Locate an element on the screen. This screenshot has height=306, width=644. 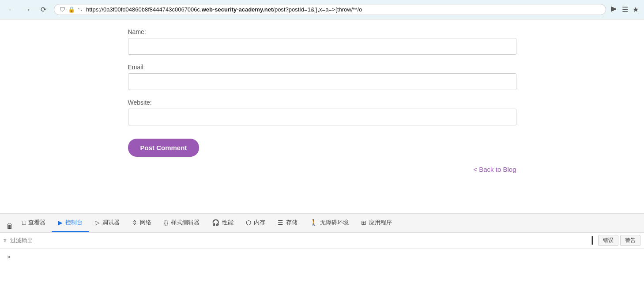
filter-buttons: 错误 警告 is located at coordinates (619, 240).